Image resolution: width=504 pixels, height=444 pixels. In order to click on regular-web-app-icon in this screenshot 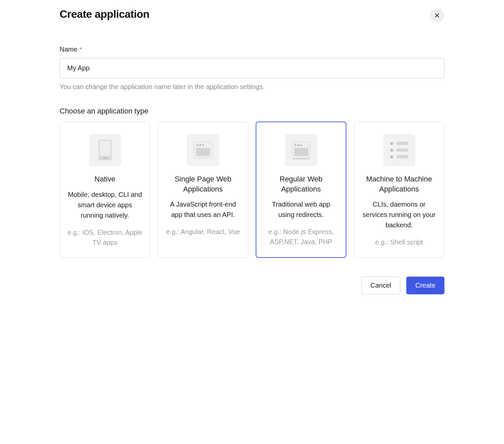, I will do `click(301, 150)`.